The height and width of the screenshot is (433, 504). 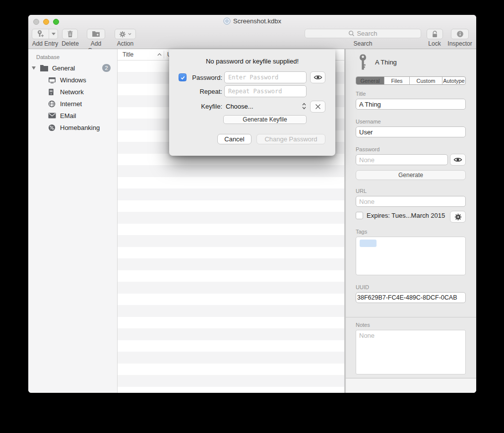 What do you see at coordinates (386, 62) in the screenshot?
I see `entry-title: A Thing` at bounding box center [386, 62].